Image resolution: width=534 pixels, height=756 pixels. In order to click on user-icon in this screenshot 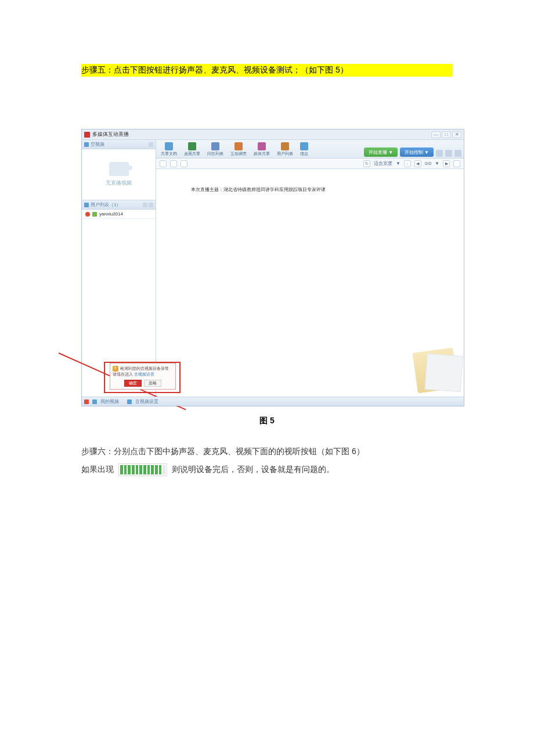, I will do `click(95, 214)`.